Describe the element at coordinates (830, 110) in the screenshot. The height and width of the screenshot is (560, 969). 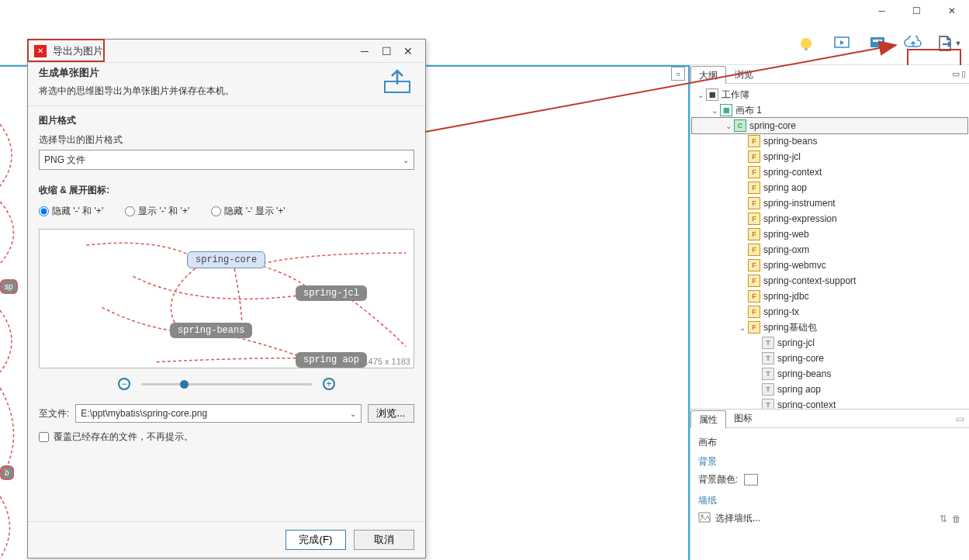
I see `tree-row: ⌄▦画布 1` at that location.